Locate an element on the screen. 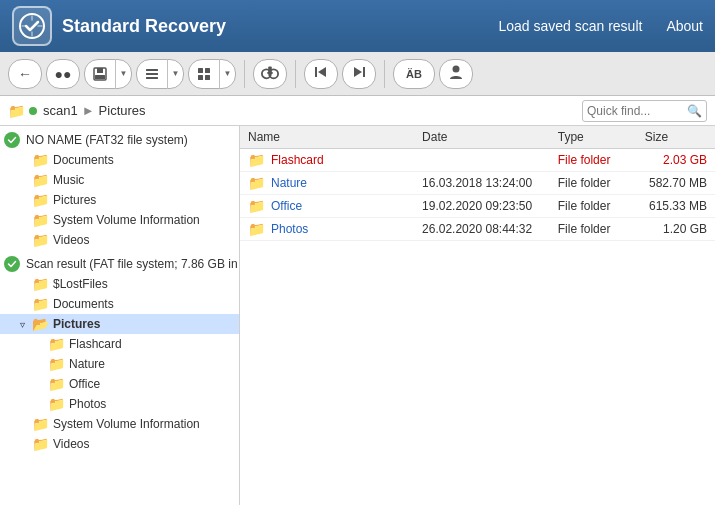 The image size is (715, 505). file-date: 16.03.2018 13:24:00 is located at coordinates (482, 184).